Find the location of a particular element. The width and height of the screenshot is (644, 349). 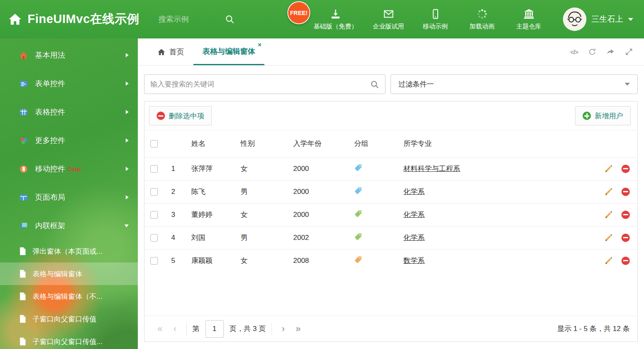

nav-item-theme-repo: 主题仓库 is located at coordinates (529, 19).